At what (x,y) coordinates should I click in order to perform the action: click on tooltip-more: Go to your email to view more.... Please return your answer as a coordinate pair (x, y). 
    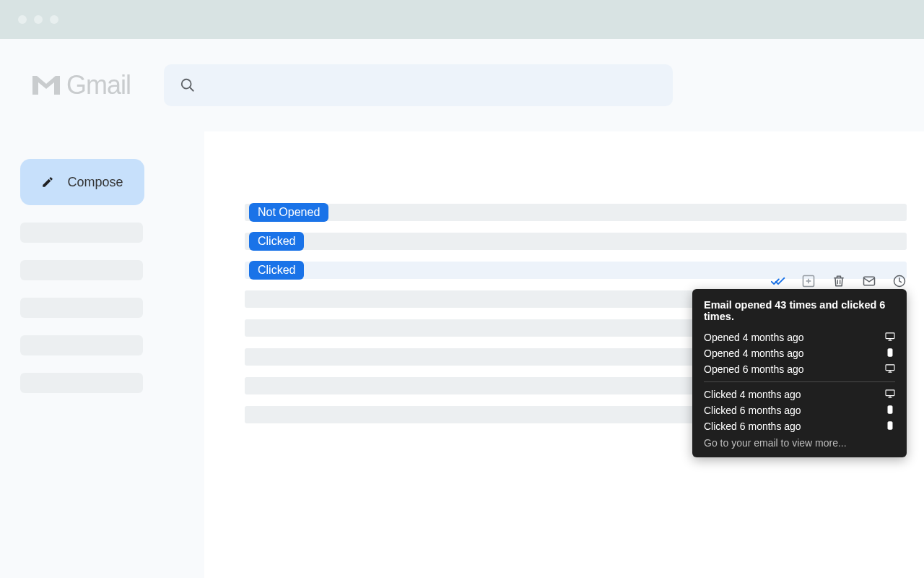
    Looking at the image, I should click on (800, 441).